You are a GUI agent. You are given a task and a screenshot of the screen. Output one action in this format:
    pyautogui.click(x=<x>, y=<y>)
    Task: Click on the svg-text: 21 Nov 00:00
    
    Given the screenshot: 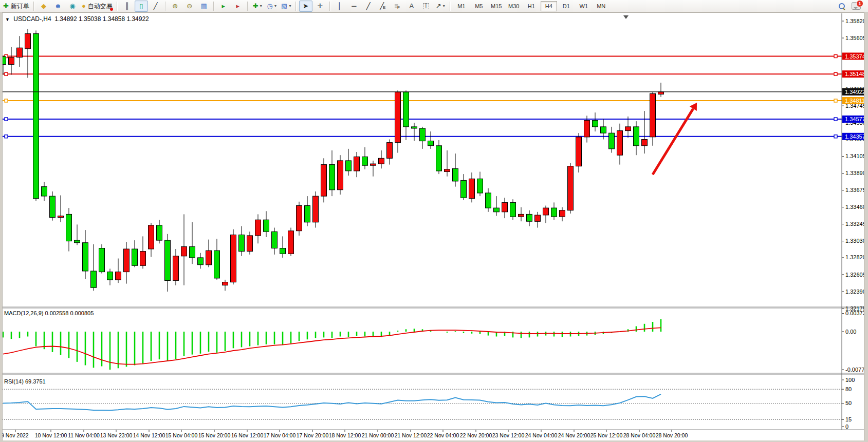 What is the action you would take?
    pyautogui.click(x=378, y=435)
    